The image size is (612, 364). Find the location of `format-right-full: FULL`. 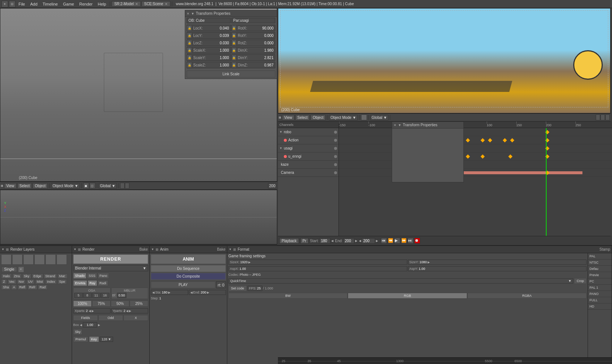

format-right-full: FULL is located at coordinates (600, 301).